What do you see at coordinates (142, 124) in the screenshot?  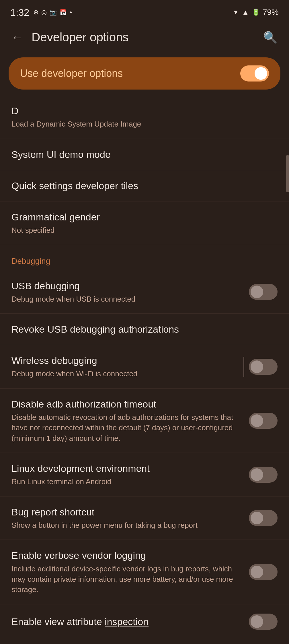 I see `dsu-subtitle: Load a Dynamic System Update Image` at bounding box center [142, 124].